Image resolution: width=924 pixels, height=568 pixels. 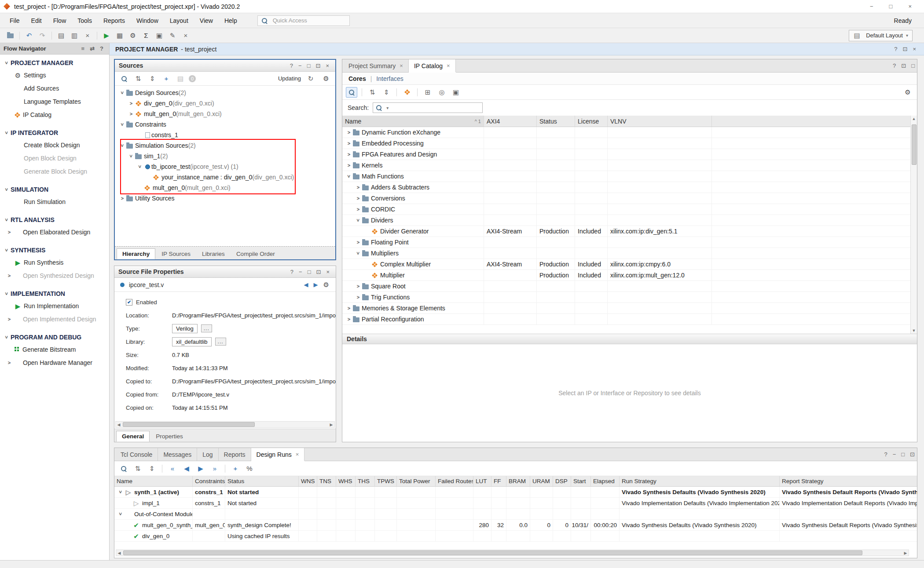 I want to click on runs-column-ff: FF, so click(x=499, y=481).